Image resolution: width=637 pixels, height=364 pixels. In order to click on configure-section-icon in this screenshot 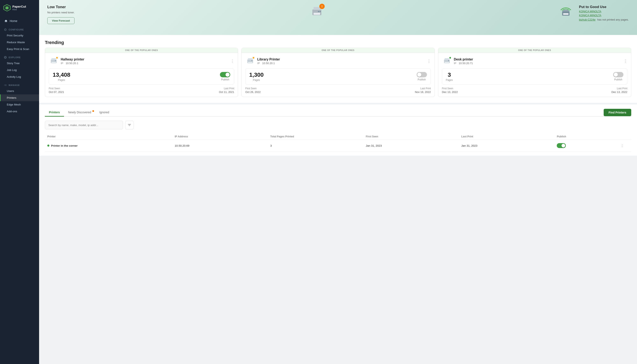, I will do `click(6, 30)`.